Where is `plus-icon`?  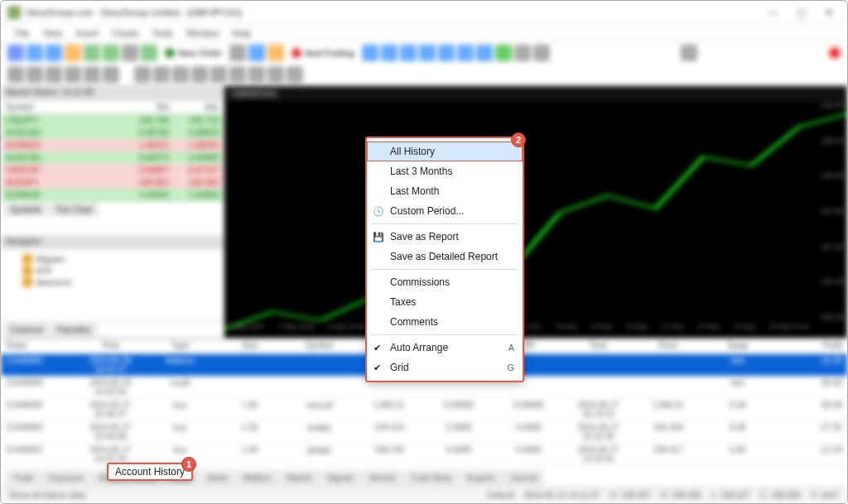
plus-icon is located at coordinates (170, 53).